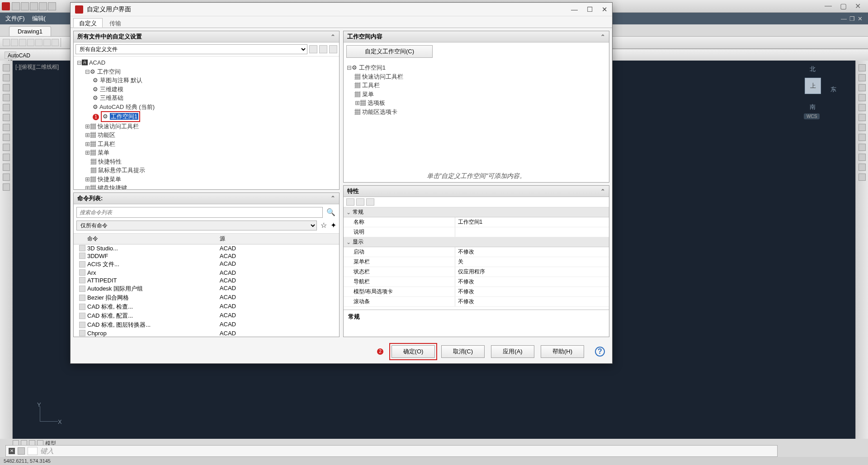 This screenshot has width=868, height=465. I want to click on prop-start-value: 不修改, so click(532, 252).